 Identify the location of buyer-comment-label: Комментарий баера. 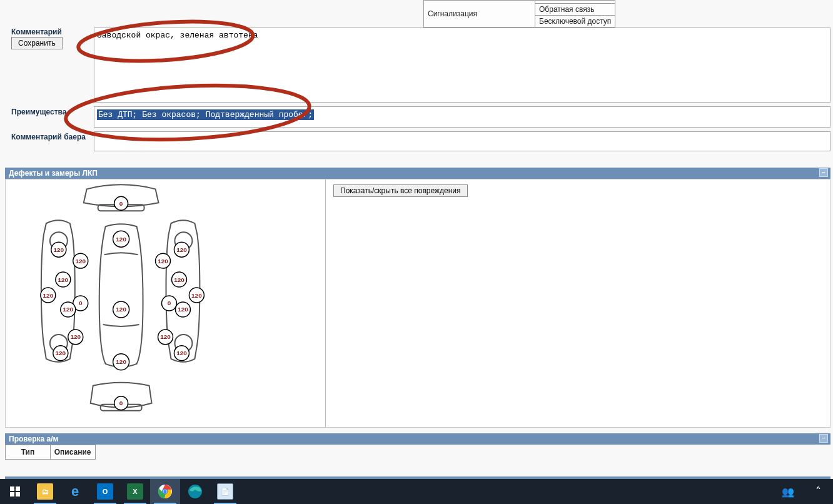
(49, 137).